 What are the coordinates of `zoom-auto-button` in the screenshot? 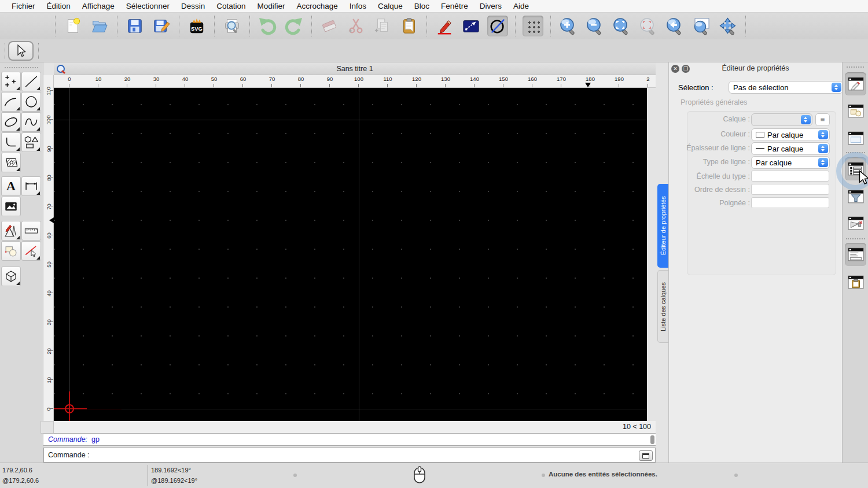 It's located at (621, 26).